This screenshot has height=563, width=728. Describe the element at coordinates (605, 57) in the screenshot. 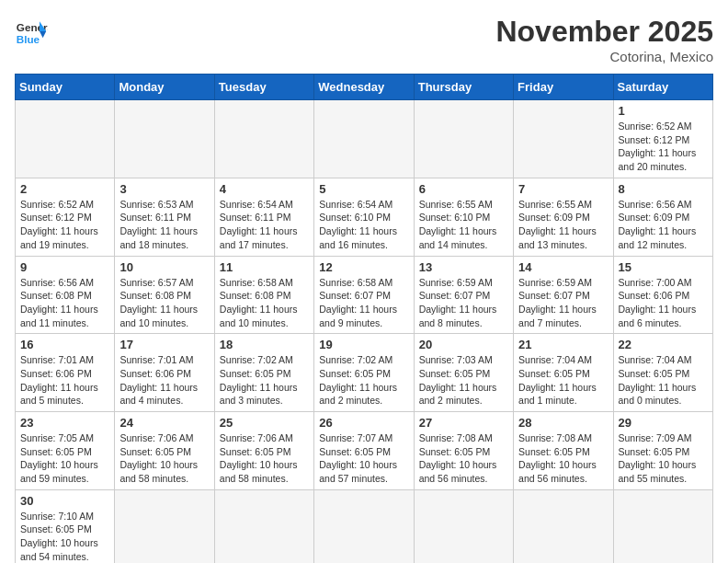

I see `location-title: Cotorina, Mexico` at that location.